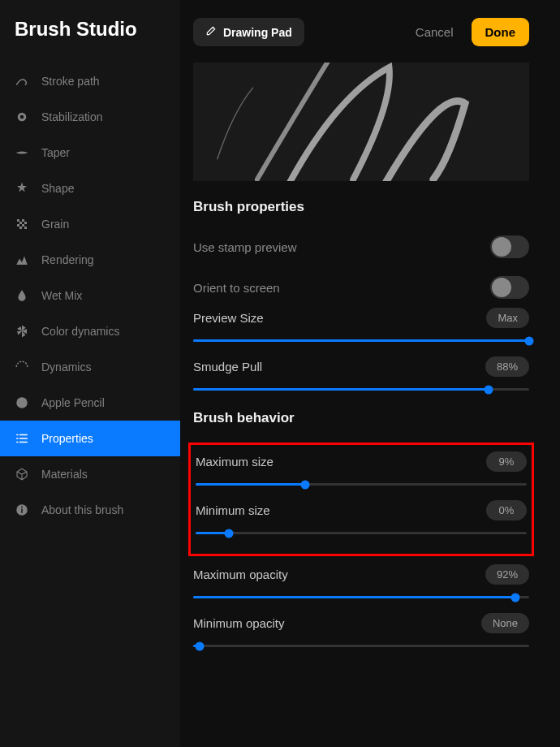  I want to click on sidebar-item-label: Wet Mix, so click(62, 296).